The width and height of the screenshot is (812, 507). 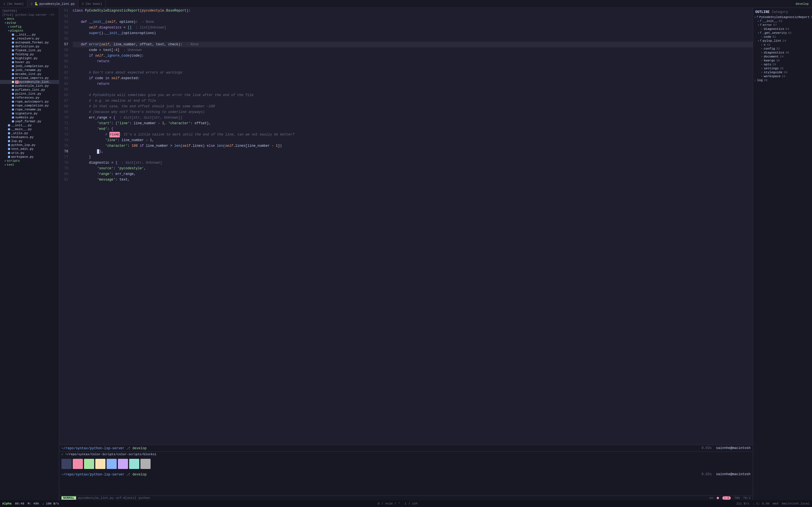 What do you see at coordinates (32, 106) in the screenshot?
I see `file-rope-completion-label: rope_completion.py` at bounding box center [32, 106].